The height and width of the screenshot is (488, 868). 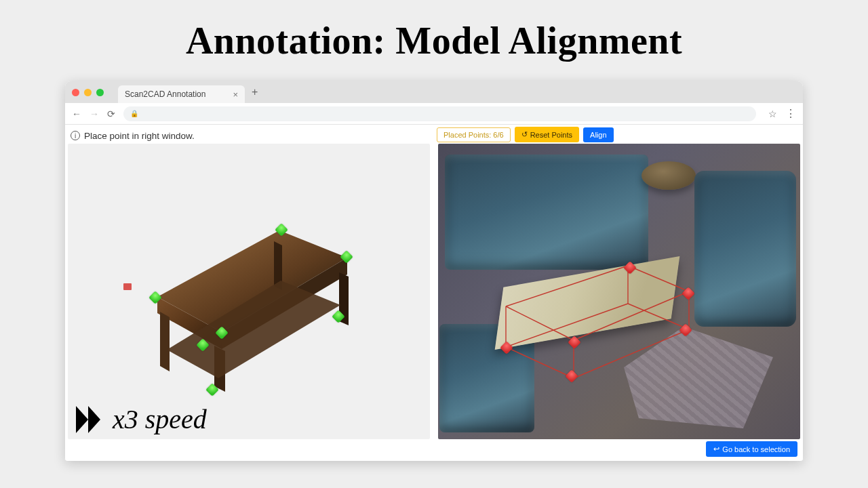 I want to click on speed-label: x3 speed, so click(x=160, y=419).